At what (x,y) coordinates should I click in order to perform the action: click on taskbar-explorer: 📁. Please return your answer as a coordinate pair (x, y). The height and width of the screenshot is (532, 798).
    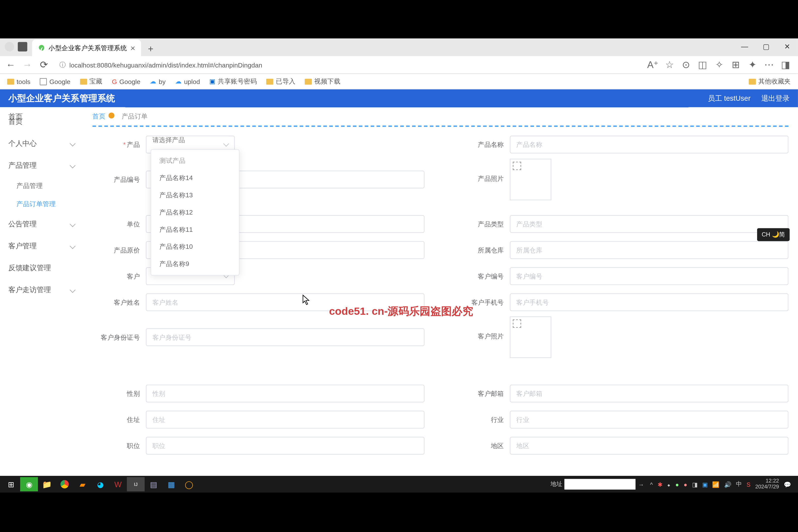
    Looking at the image, I should click on (47, 484).